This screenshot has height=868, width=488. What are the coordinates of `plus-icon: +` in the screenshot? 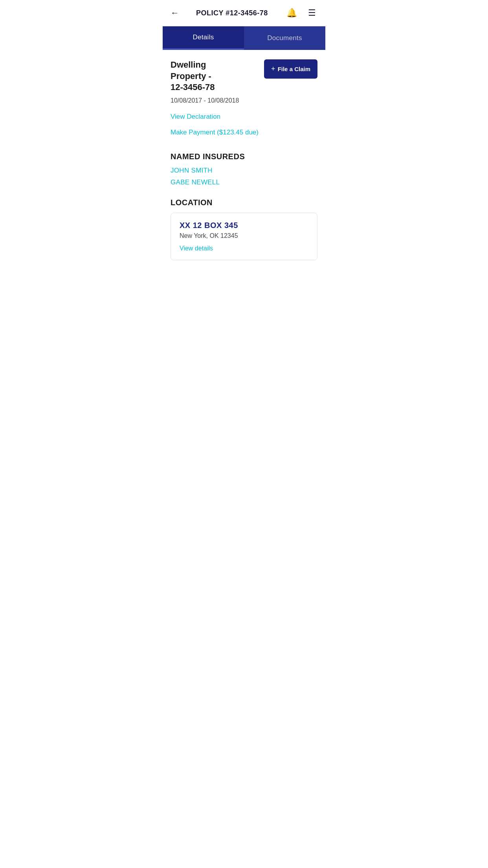 It's located at (273, 69).